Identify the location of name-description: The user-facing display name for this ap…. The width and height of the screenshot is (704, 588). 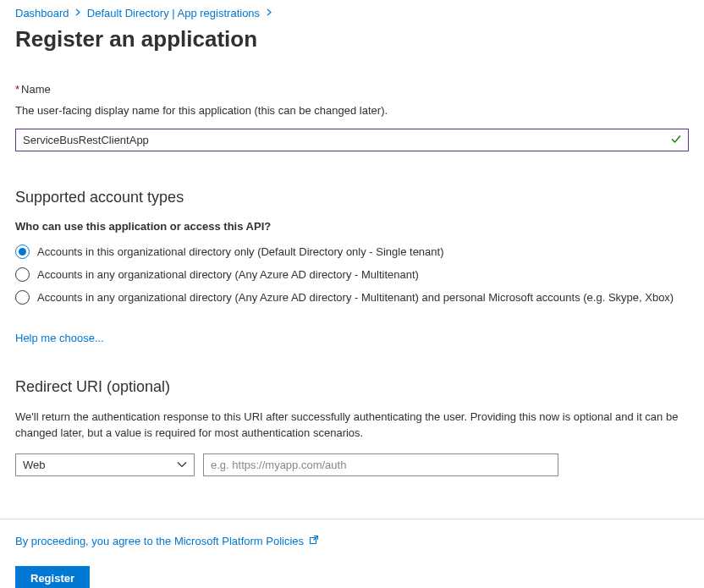
(352, 110).